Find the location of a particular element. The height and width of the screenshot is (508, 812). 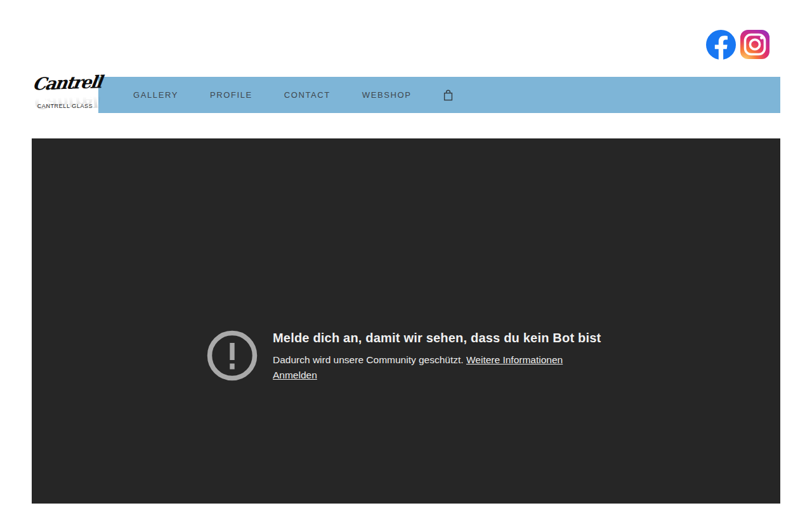

notice-body: Dadurch wird unsere Community geschützt.… is located at coordinates (436, 368).